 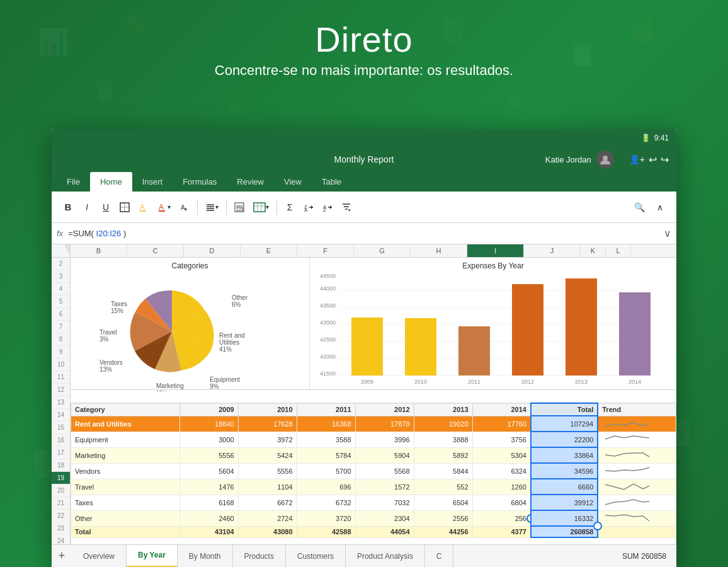 I want to click on cell-total: 39912, so click(x=564, y=503).